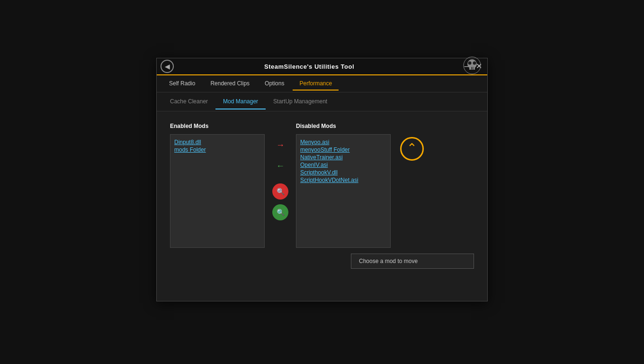 Image resolution: width=644 pixels, height=364 pixels. Describe the element at coordinates (182, 84) in the screenshot. I see `tab-self-radio: Self Radio` at that location.